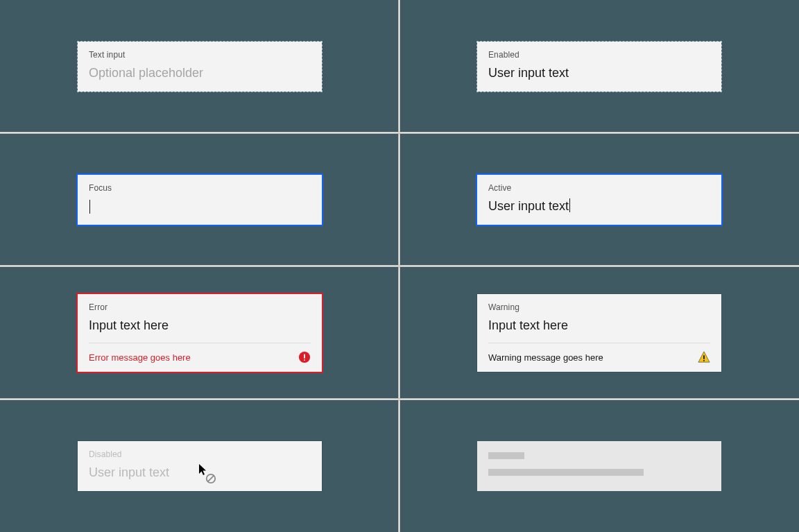 This screenshot has width=799, height=532. I want to click on text-input-disabled: Disabled User input text, so click(200, 466).